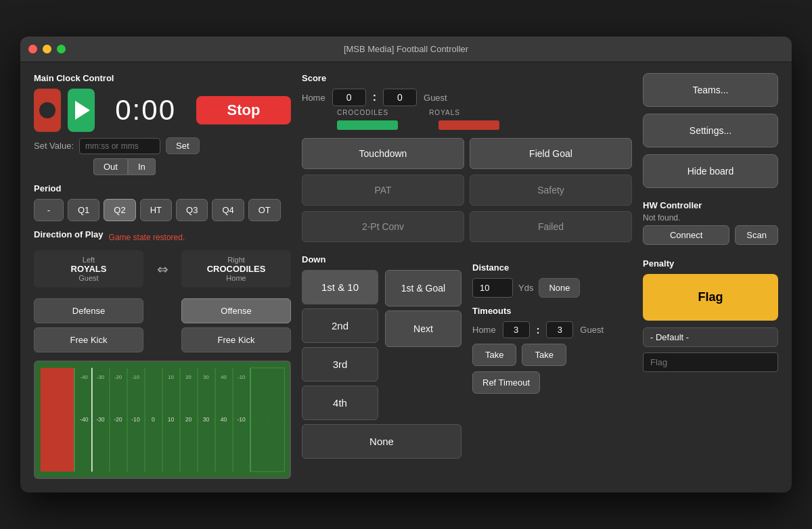 Image resolution: width=812 pixels, height=529 pixels. Describe the element at coordinates (32, 49) in the screenshot. I see `close-button` at that location.